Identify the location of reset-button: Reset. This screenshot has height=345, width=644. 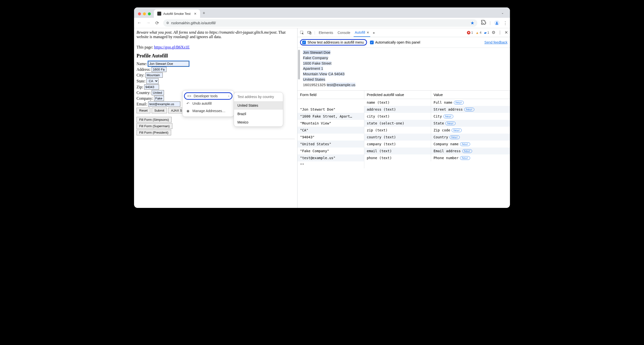
(144, 111).